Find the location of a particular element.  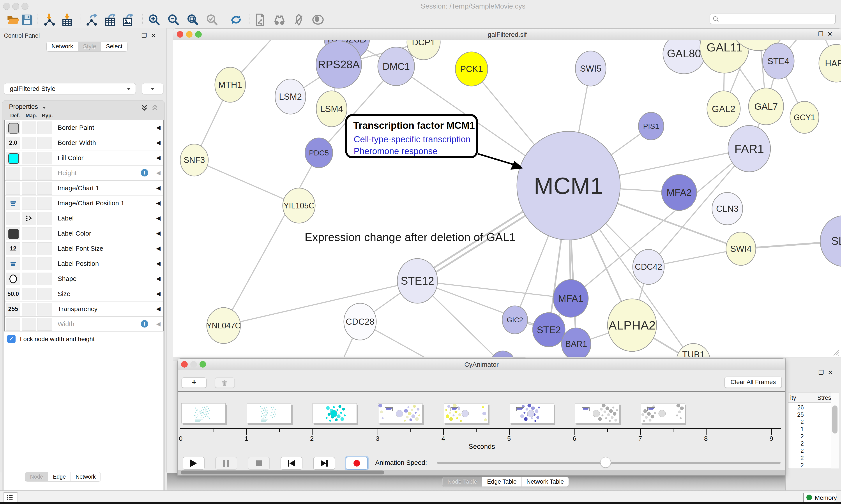

property-row: 2.0Border Width◀ is located at coordinates (84, 143).